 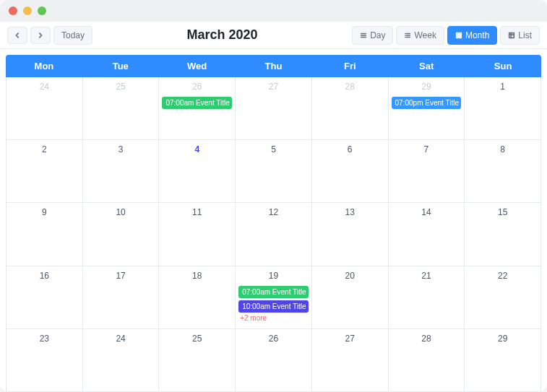 I want to click on calendar-title: March 2020, so click(x=223, y=35).